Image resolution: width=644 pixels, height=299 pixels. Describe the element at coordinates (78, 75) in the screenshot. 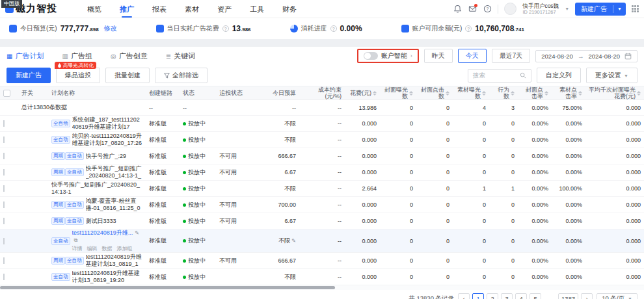

I see `boost-button: 爆品追投` at that location.